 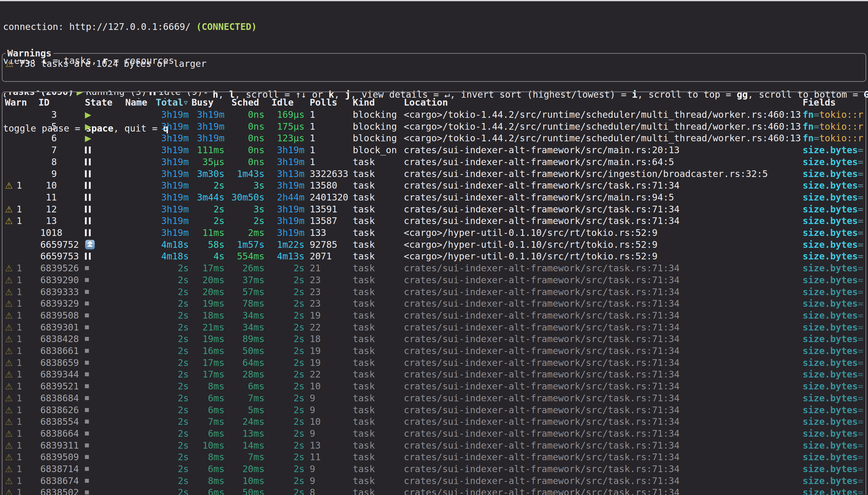 I want to click on task-row: ⚠168395212s8ms6ms2s10taskcrates/sui-inde…, so click(x=434, y=386).